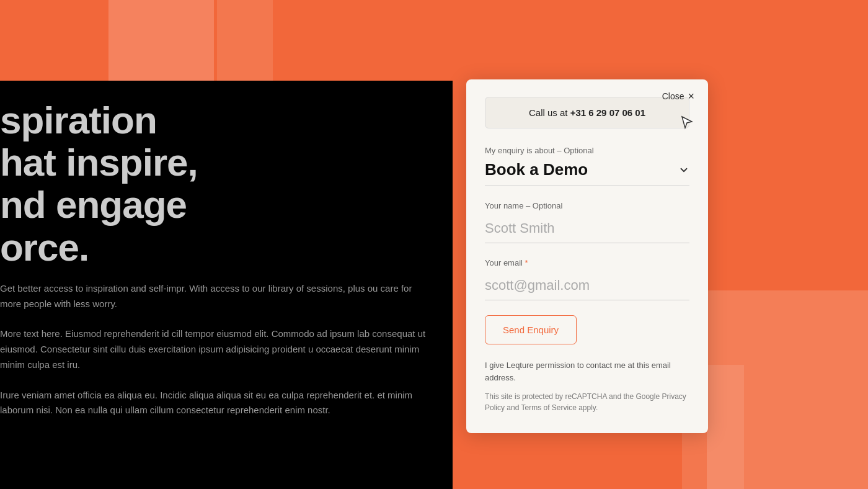  Describe the element at coordinates (587, 206) in the screenshot. I see `name-label: Your name – Optional` at that location.